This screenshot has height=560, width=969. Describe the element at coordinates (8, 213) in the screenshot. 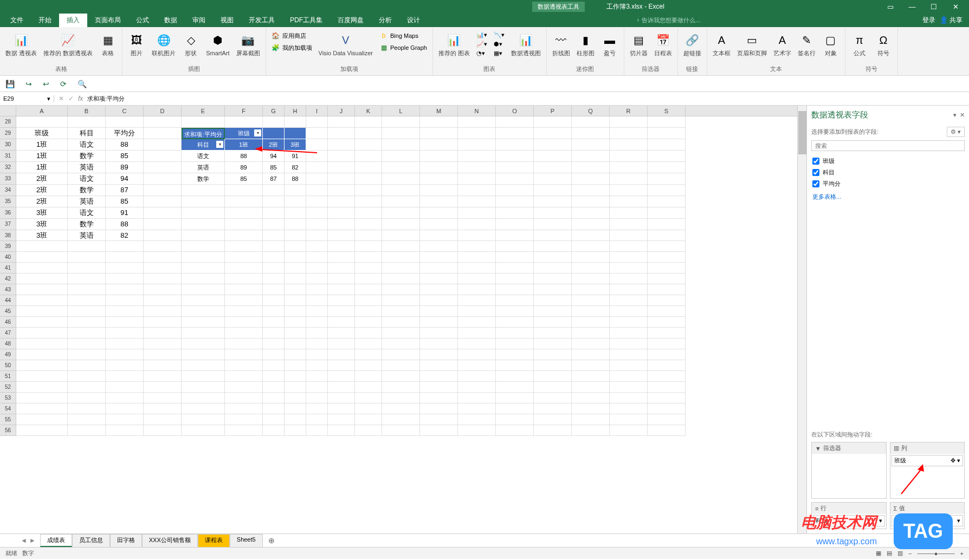

I see `row-header: 36` at that location.